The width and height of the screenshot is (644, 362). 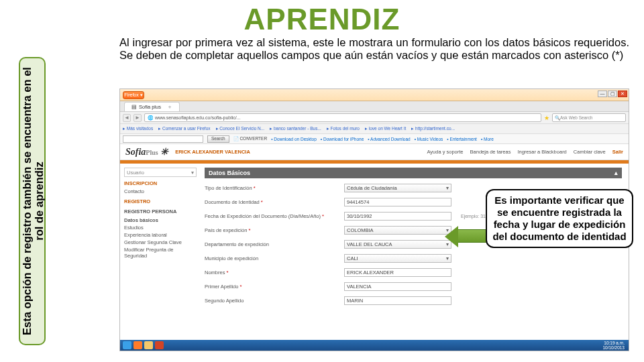 What do you see at coordinates (160, 243) in the screenshot?
I see `sidebar-item: Gestionar Segunda Clave` at bounding box center [160, 243].